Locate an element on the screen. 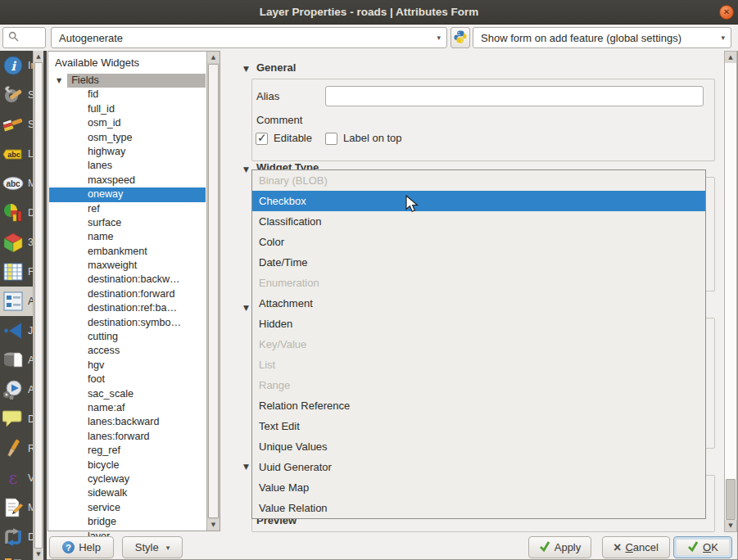 The height and width of the screenshot is (560, 738). sidebar-item-display: Display is located at coordinates (16, 419).